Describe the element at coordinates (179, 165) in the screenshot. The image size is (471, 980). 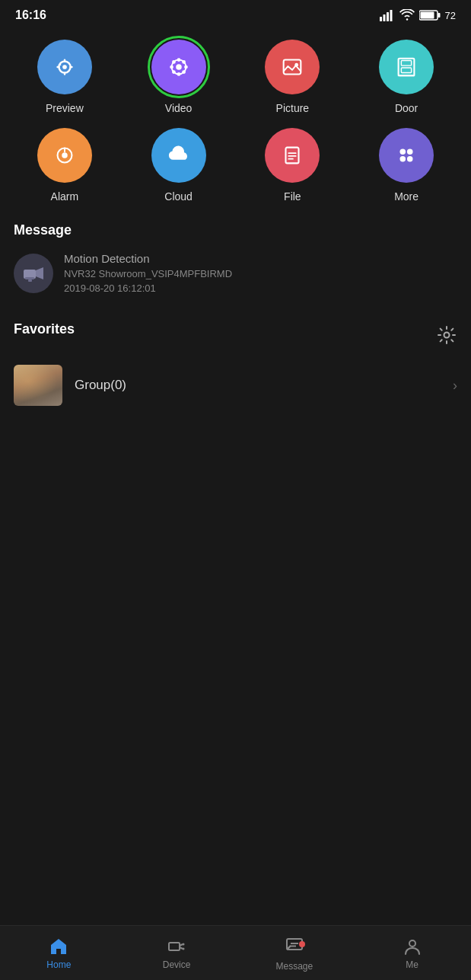
I see `grid-item-cloud: Cloud` at that location.